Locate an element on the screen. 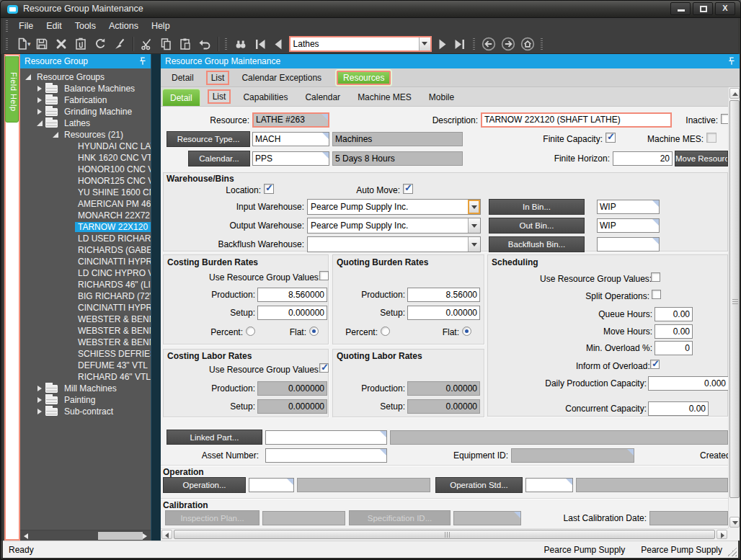 This screenshot has height=560, width=741. subtab-capabilities: Capabilities is located at coordinates (265, 97).